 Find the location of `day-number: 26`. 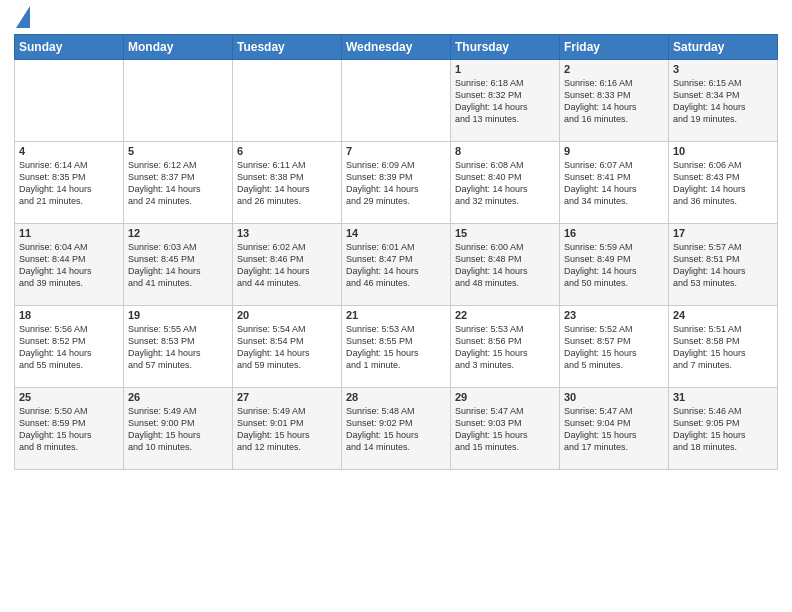

day-number: 26 is located at coordinates (178, 397).